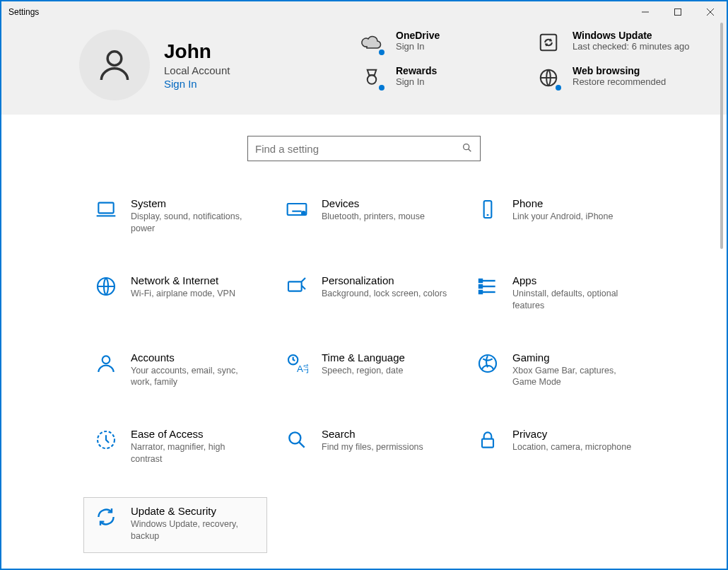 The image size is (728, 570). What do you see at coordinates (175, 448) in the screenshot?
I see `category-ease-of-access: Ease of Access Narrator, magnifier, high…` at bounding box center [175, 448].